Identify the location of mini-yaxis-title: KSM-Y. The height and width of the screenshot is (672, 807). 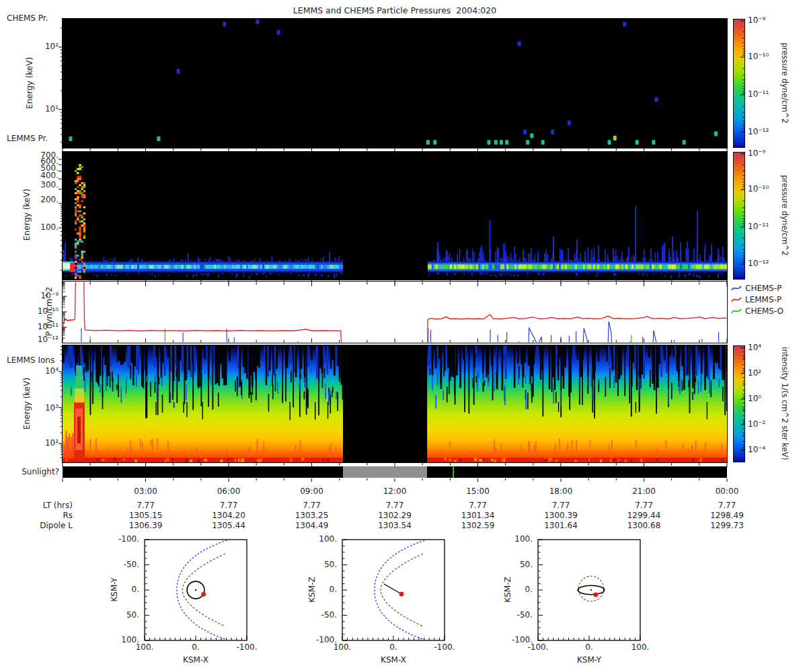
(114, 590).